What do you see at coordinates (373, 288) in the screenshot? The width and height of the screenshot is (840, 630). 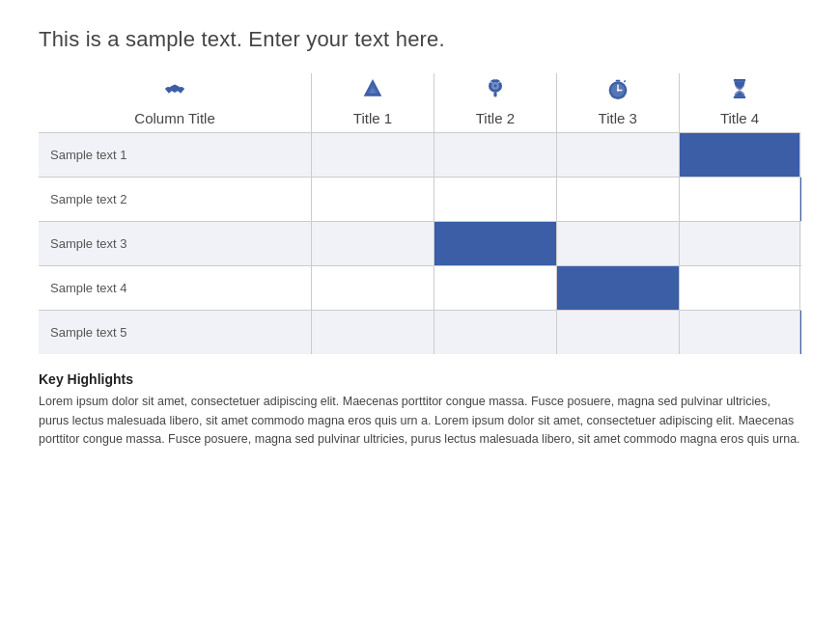 I see `cell-r3-c0` at bounding box center [373, 288].